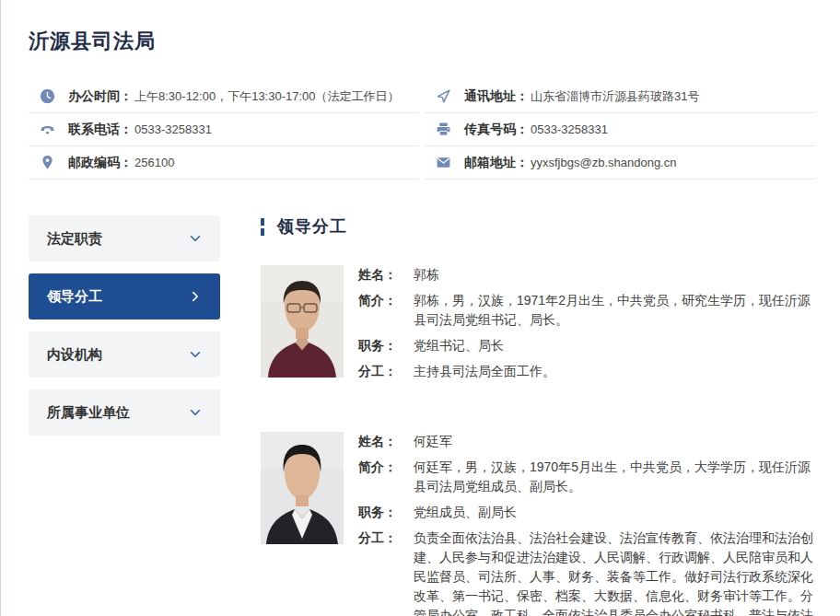  What do you see at coordinates (224, 163) in the screenshot?
I see `contact-row-postcode: 邮政编码： 256100` at bounding box center [224, 163].